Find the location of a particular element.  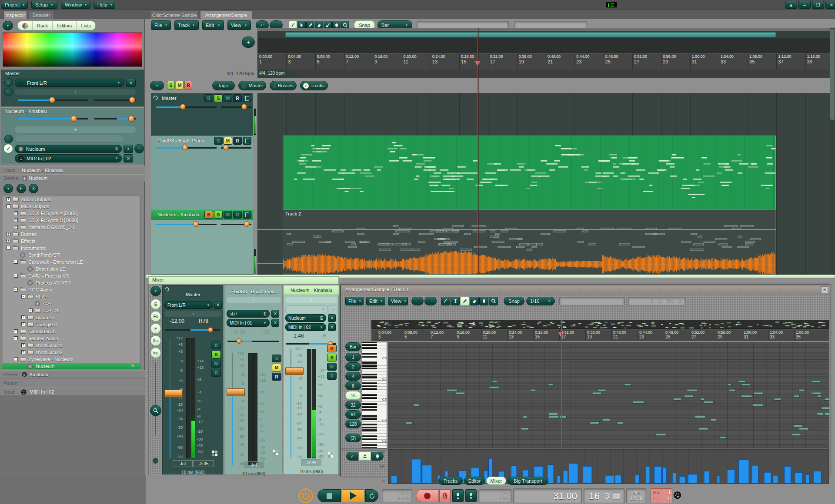

tree-item: +Effects is located at coordinates (71, 241).